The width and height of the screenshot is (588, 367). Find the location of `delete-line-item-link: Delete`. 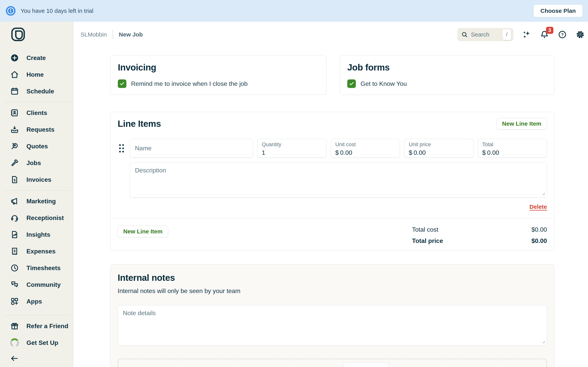

delete-line-item-link: Delete is located at coordinates (538, 207).